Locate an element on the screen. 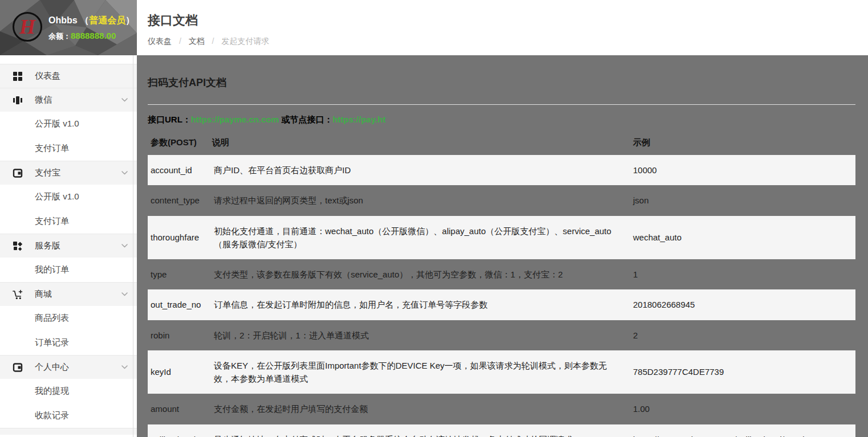 Image resolution: width=868 pixels, height=437 pixels. table-row: amount 支付金额，在发起时用户填写的支付金额 1.00 is located at coordinates (502, 409).